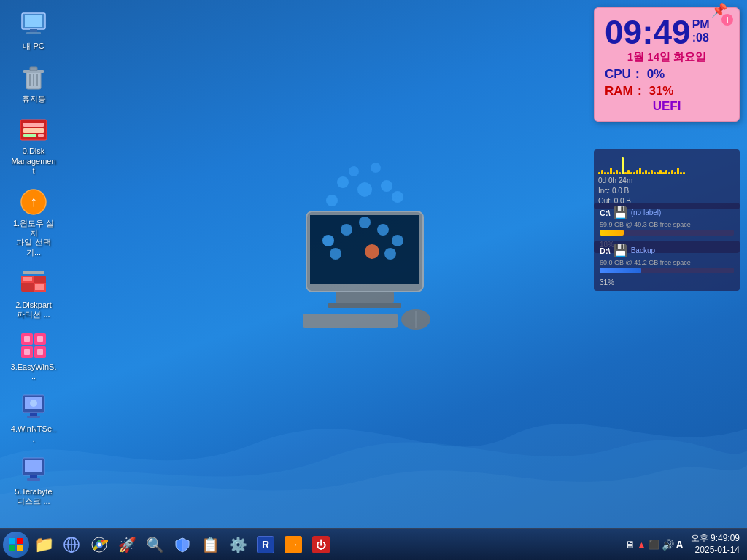 Image resolution: width=747 pixels, height=560 pixels. Describe the element at coordinates (701, 38) in the screenshot. I see `clock-seconds: :08` at that location.